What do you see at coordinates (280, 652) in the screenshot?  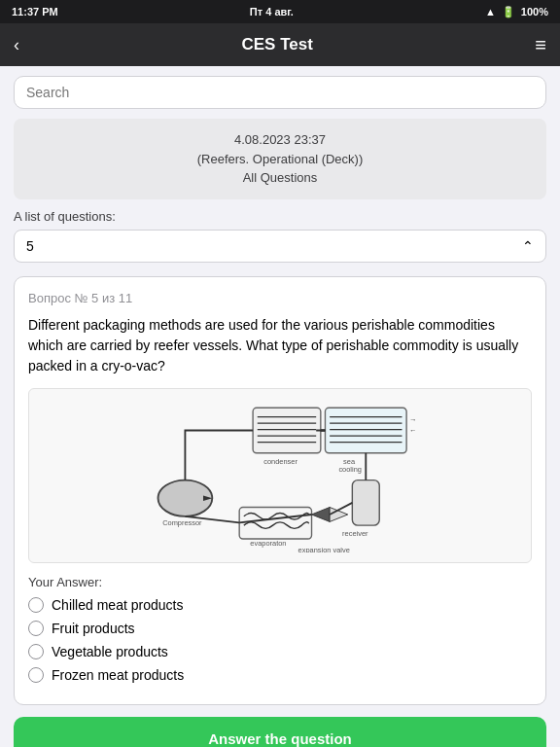 I see `option-row-2: Vegetable products` at bounding box center [280, 652].